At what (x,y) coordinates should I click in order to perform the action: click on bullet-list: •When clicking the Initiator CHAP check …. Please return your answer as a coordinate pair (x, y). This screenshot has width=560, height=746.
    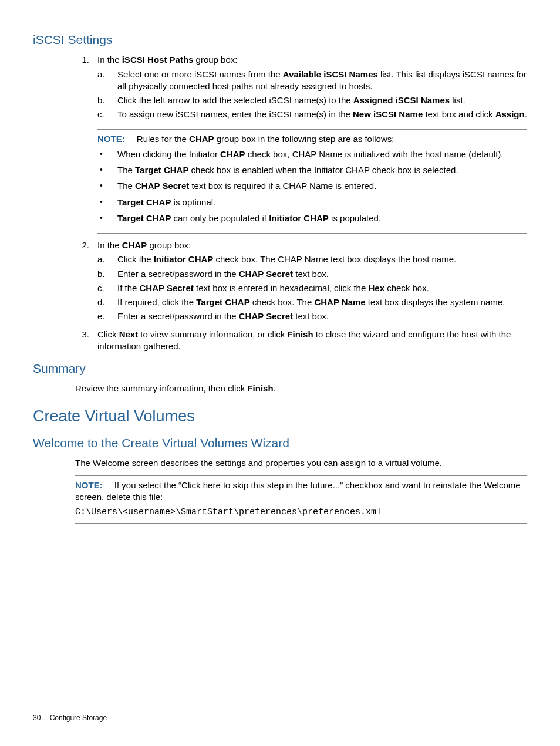
    Looking at the image, I should click on (312, 187).